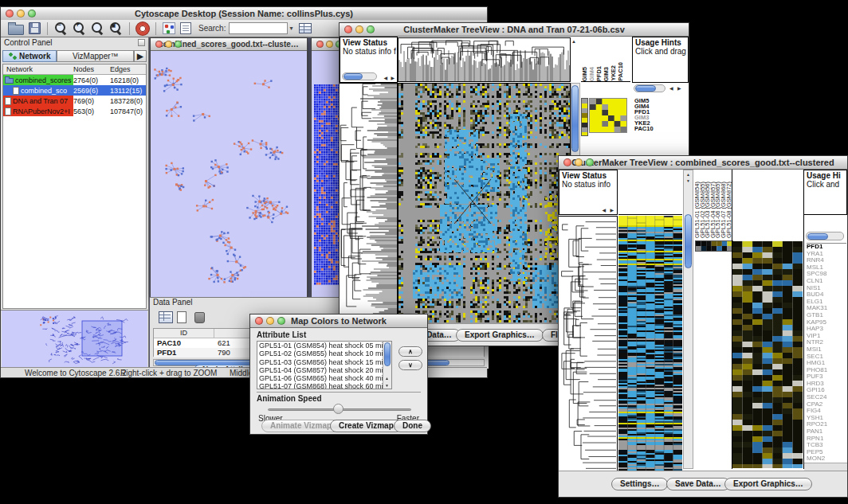  What do you see at coordinates (591, 74) in the screenshot?
I see `column-label: GIM4` at bounding box center [591, 74].